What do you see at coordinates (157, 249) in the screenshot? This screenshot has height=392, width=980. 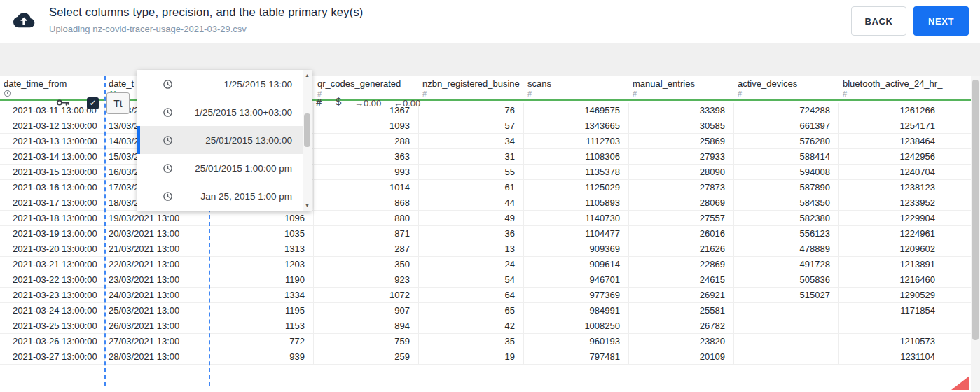 I see `table-cell: 21/03/2021 13:00` at bounding box center [157, 249].